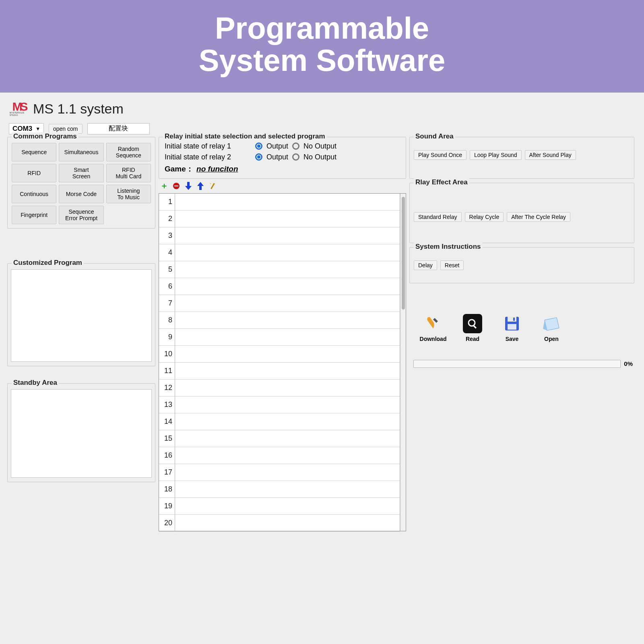 The height and width of the screenshot is (644, 644). I want to click on grid-row-header: 1234567891011121314151617181920, so click(167, 362).